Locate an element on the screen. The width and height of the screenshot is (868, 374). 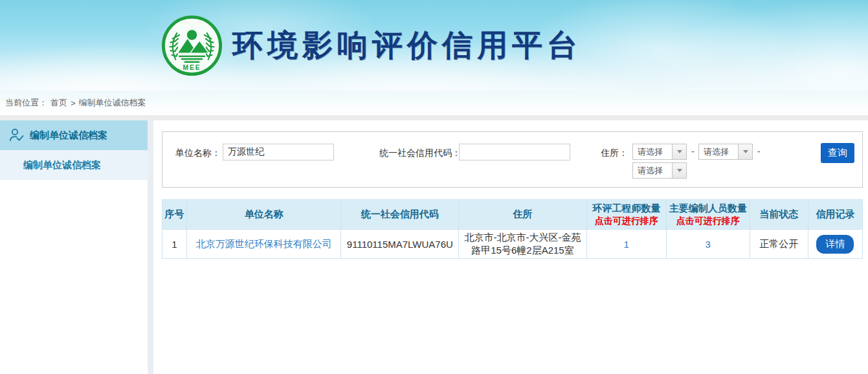
header-address: 住所 is located at coordinates (523, 215).